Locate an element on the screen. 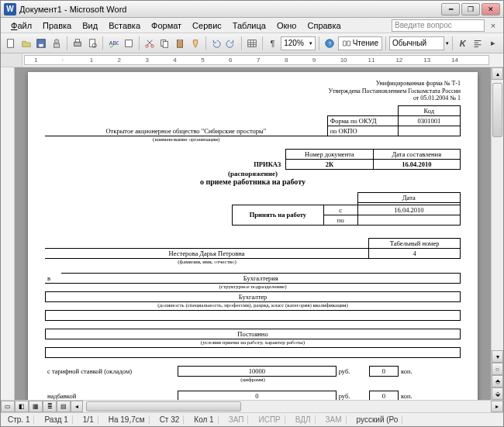  new-doc-button is located at coordinates (11, 43).